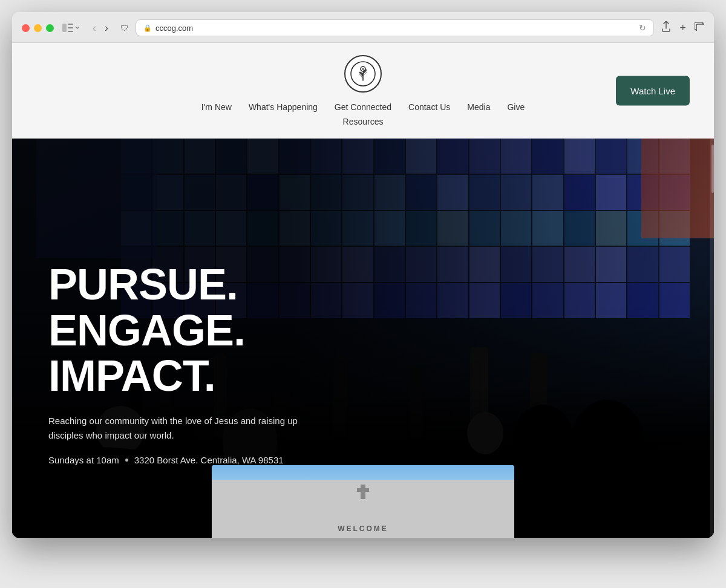  I want to click on nav-item-get-connected: Get Connected, so click(363, 107).